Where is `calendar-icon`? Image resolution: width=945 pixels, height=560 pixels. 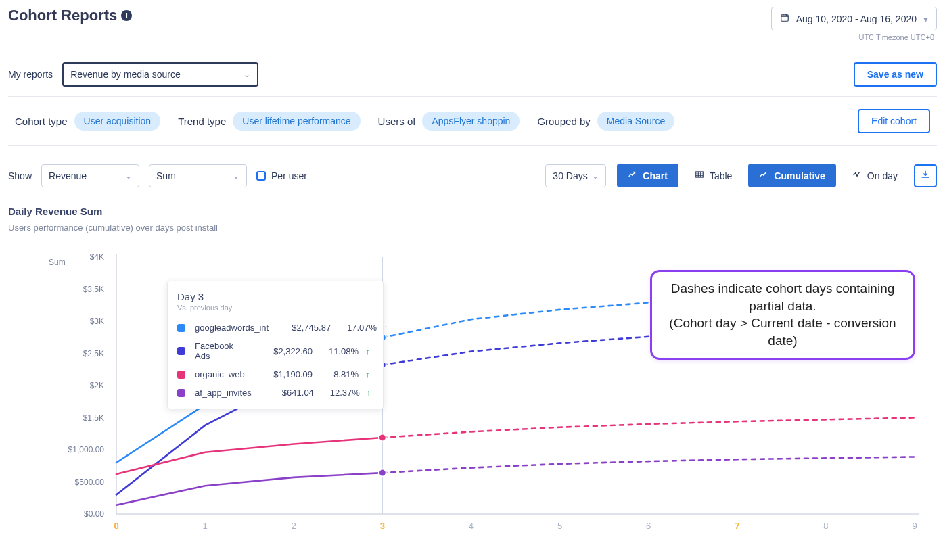
calendar-icon is located at coordinates (785, 19).